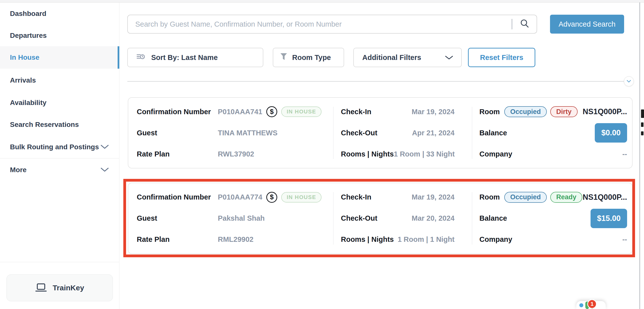  Describe the element at coordinates (322, 1) in the screenshot. I see `window-top-strip` at that location.